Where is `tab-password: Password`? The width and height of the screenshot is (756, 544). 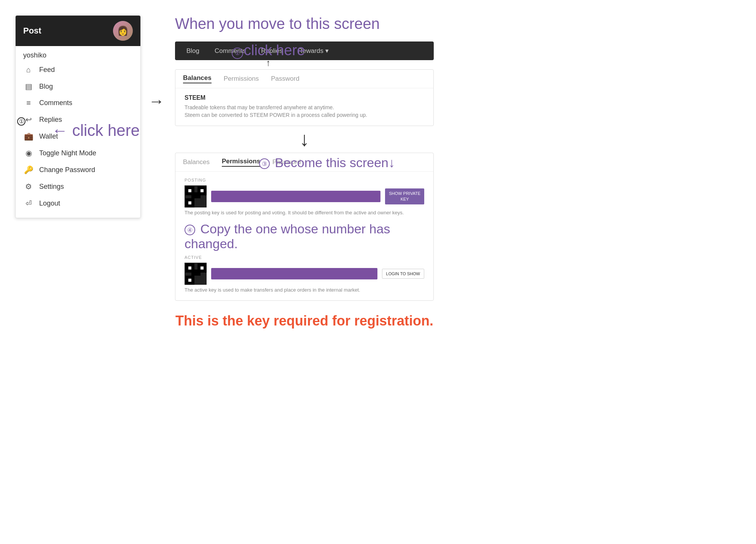
tab-password: Password is located at coordinates (285, 79).